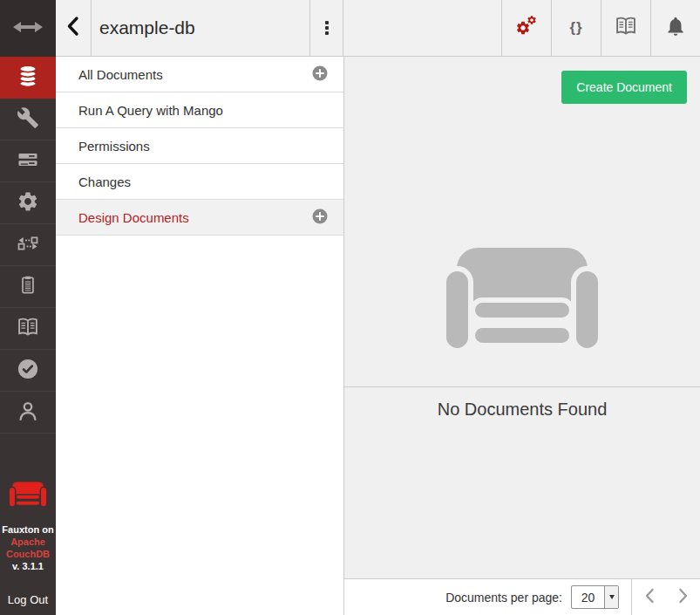  Describe the element at coordinates (28, 413) in the screenshot. I see `user-icon` at that location.